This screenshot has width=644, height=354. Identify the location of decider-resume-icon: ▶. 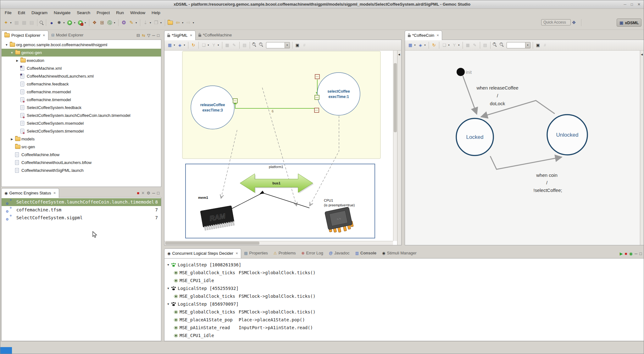
(621, 254).